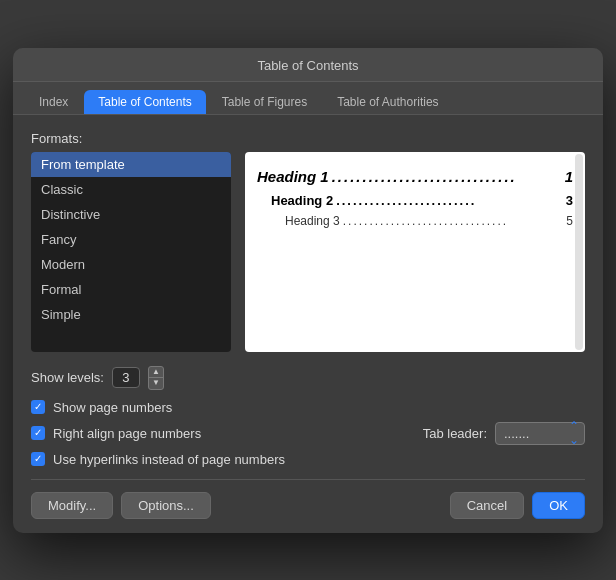 This screenshot has height=580, width=616. Describe the element at coordinates (450, 200) in the screenshot. I see `preview-h2-dots: .........................` at that location.